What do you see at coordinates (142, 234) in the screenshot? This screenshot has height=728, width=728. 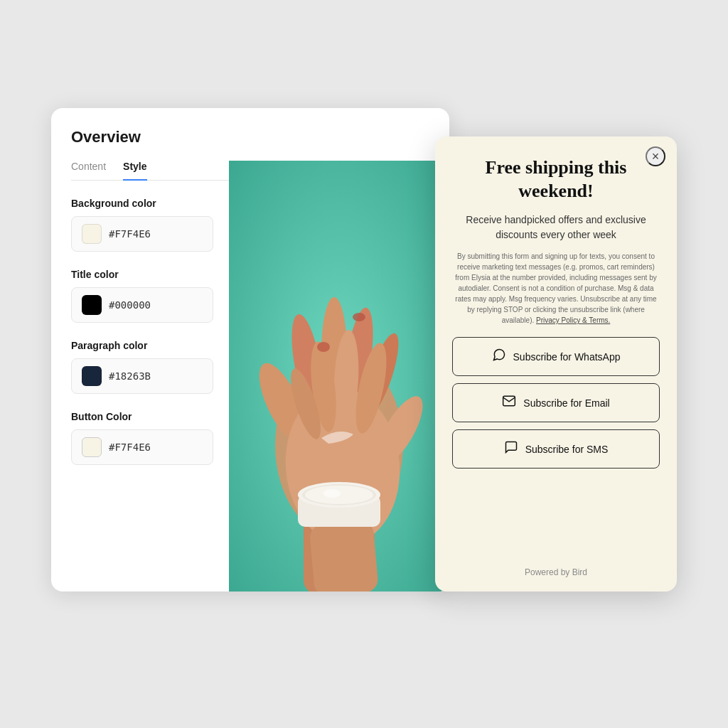 I see `background-color-swatch-row: #F7F4E6` at bounding box center [142, 234].